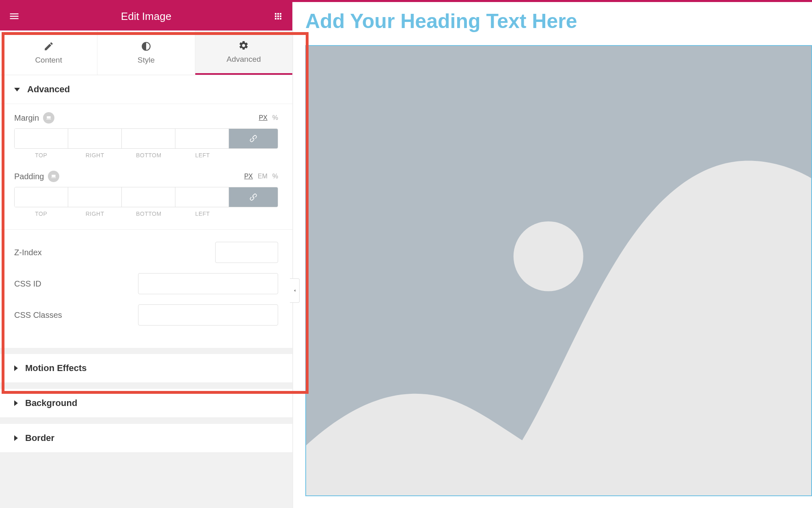 The height and width of the screenshot is (508, 812). Describe the element at coordinates (202, 139) in the screenshot. I see `margin-left-input` at that location.